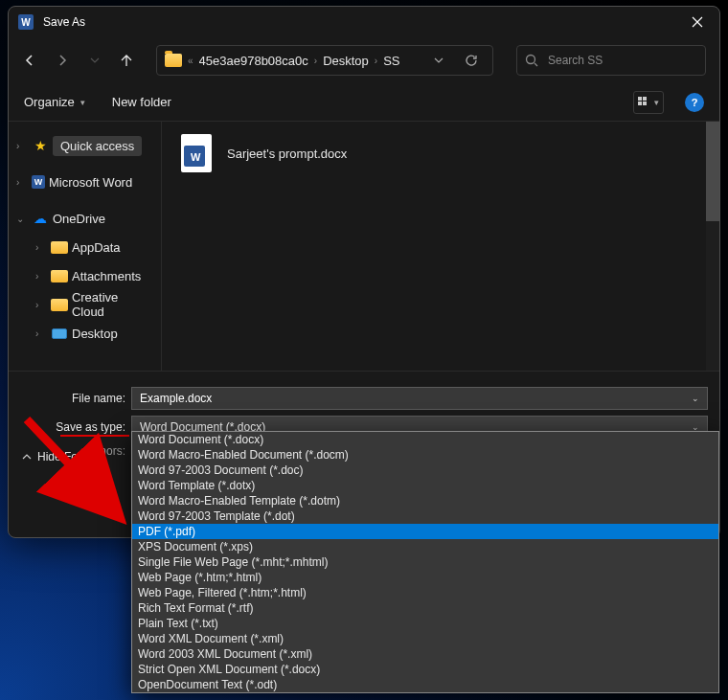  I want to click on view-icon, so click(645, 102).